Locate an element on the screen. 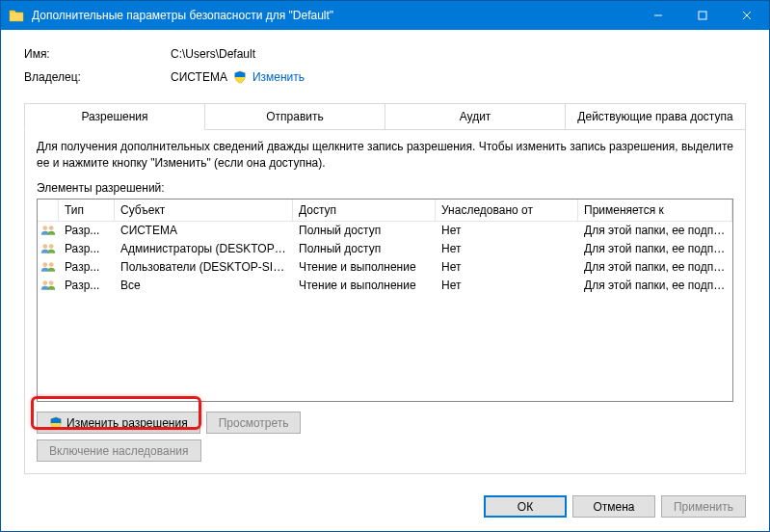 The width and height of the screenshot is (770, 532). tab-effective: Действующие права доступа is located at coordinates (655, 117).